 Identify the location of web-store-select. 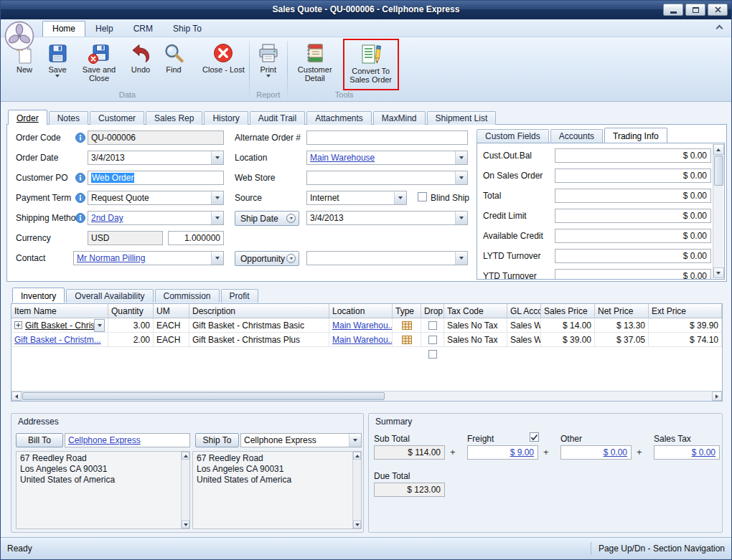
(388, 178).